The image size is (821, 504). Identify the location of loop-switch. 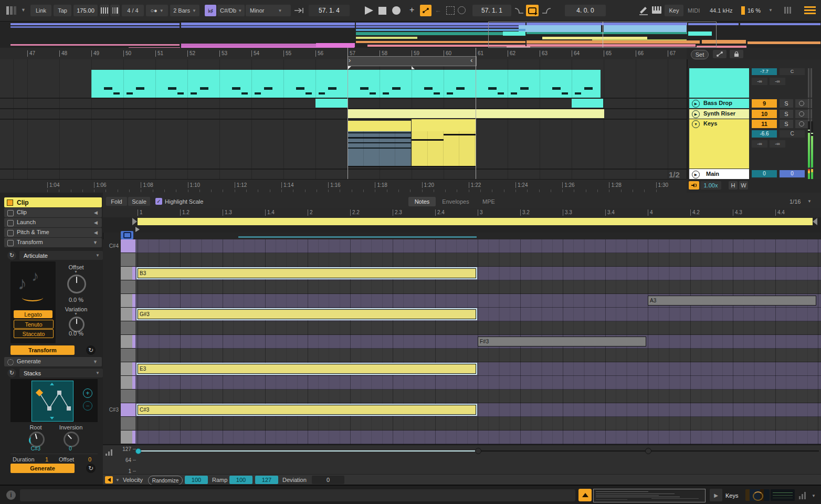
(532, 10).